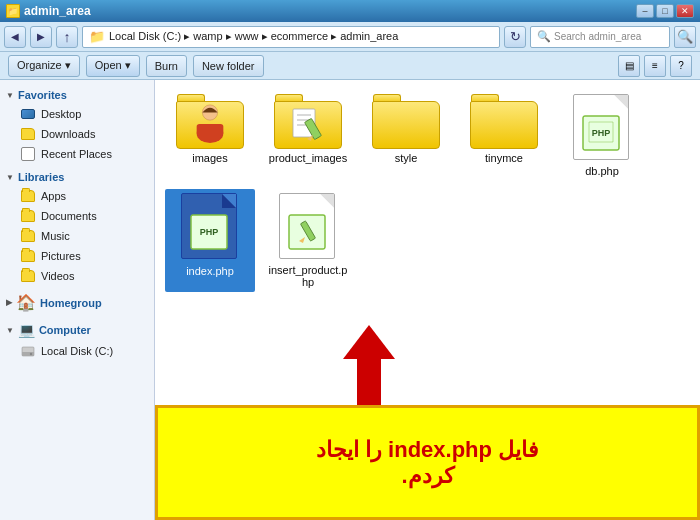  What do you see at coordinates (210, 122) in the screenshot?
I see `images-folder-icon` at bounding box center [210, 122].